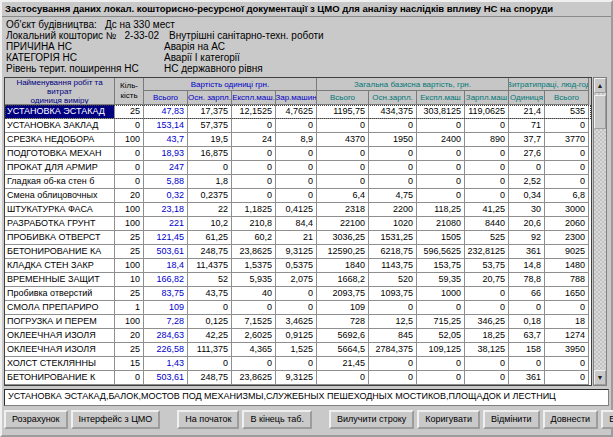 This screenshot has height=437, width=613. What do you see at coordinates (527, 154) in the screenshot?
I see `row-value-cell: 27,6` at bounding box center [527, 154].